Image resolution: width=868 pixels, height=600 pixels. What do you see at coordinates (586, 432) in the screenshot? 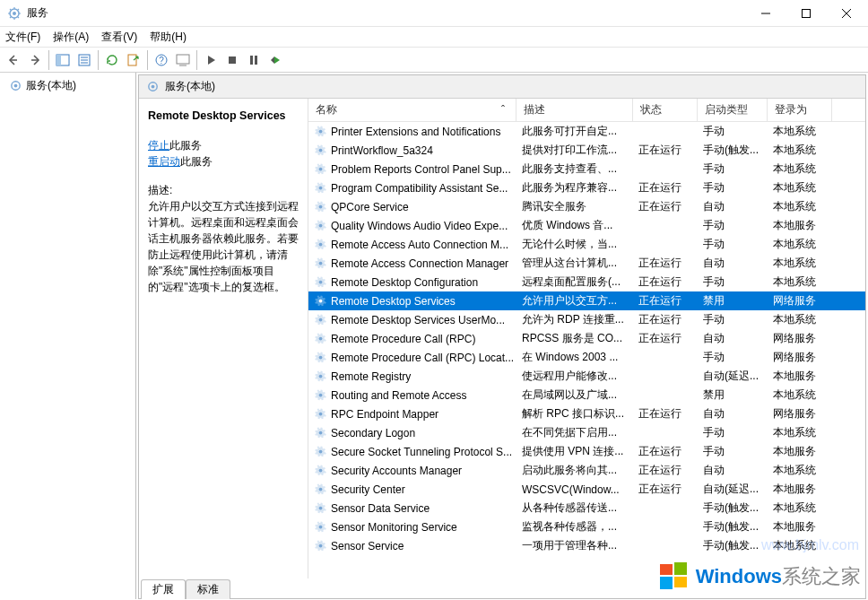
I see `service-row: Secondary Logon在不同凭据下启用...手动本地系统` at bounding box center [586, 432].